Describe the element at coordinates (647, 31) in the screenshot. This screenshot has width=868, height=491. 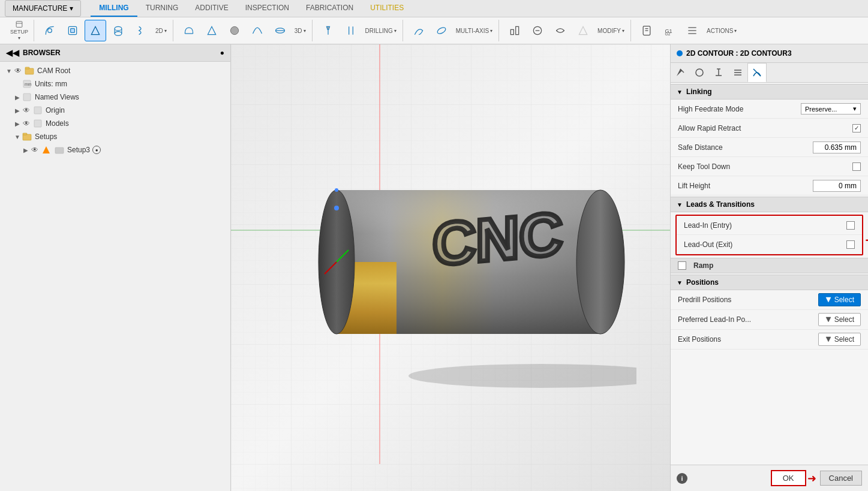
I see `actions-btn1` at that location.